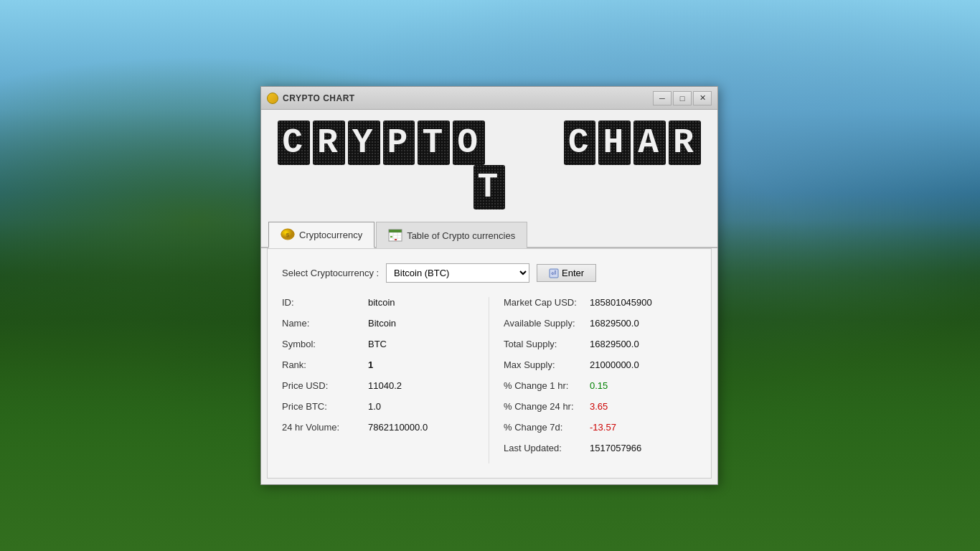 The width and height of the screenshot is (980, 551). Describe the element at coordinates (593, 380) in the screenshot. I see `right-data-section: Market Cap USD: 185801045900 Available S…` at that location.